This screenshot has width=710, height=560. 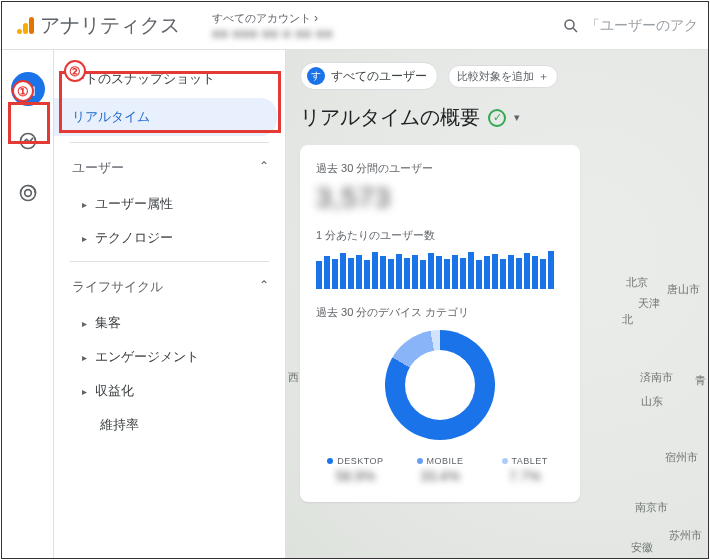 What do you see at coordinates (294, 378) in the screenshot?
I see `map-label-xi: 西` at bounding box center [294, 378].